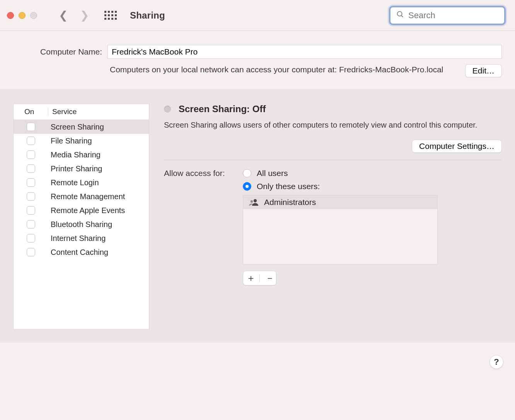  I want to click on column-on: On, so click(31, 112).